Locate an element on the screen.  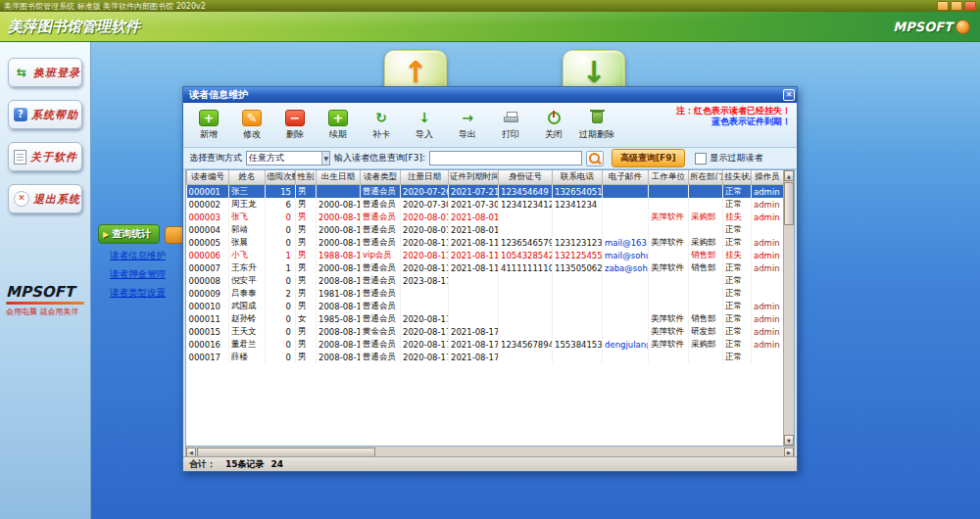
scroll-left-icon: ◀ is located at coordinates (191, 452).